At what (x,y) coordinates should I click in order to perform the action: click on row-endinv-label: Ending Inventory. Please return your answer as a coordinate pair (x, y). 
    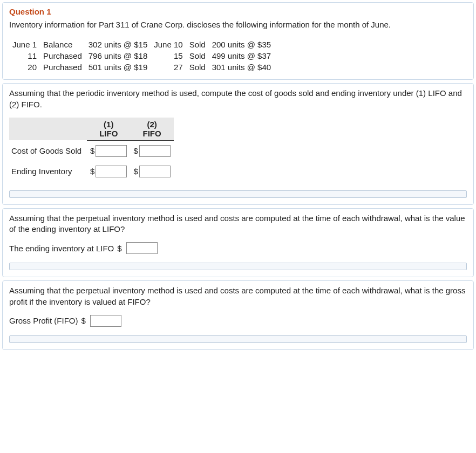
    Looking at the image, I should click on (48, 171).